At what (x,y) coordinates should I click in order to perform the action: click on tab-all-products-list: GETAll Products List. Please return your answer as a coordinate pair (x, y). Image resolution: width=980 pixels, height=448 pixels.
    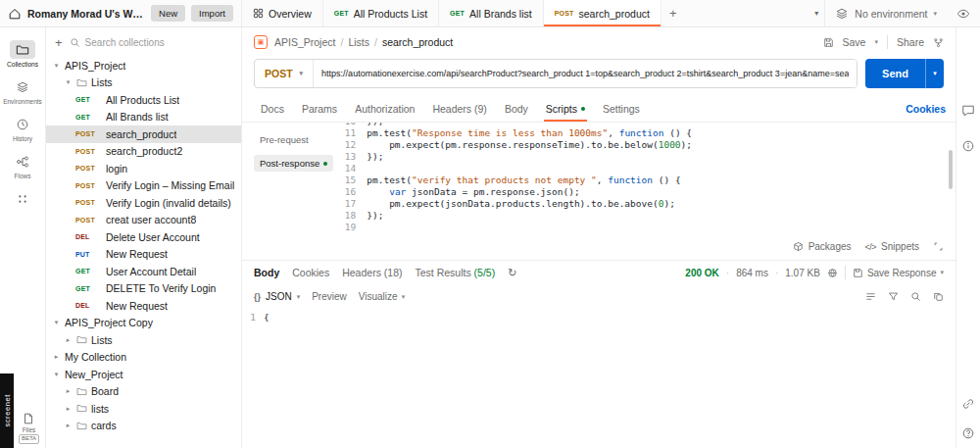
    Looking at the image, I should click on (381, 14).